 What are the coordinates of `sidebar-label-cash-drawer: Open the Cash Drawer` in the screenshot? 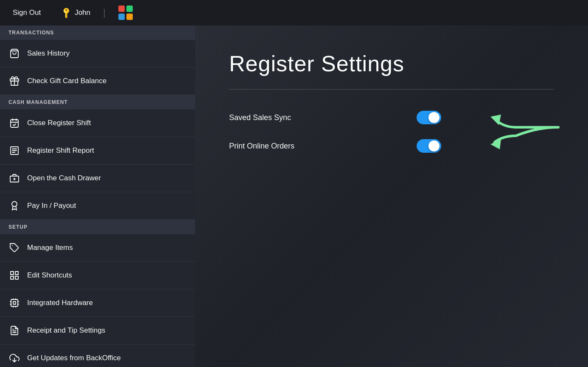 It's located at (64, 178).